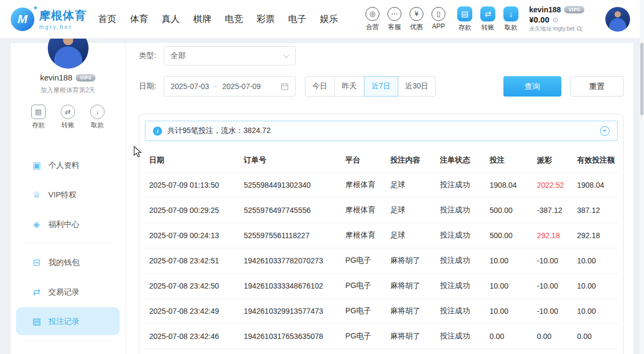  I want to click on sidebar-item-label: 福利中心, so click(64, 224).